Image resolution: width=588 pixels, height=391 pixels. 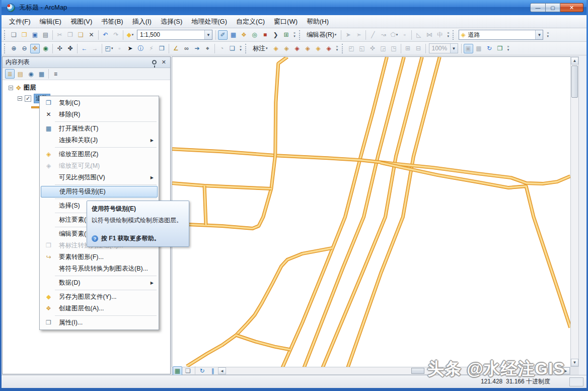 I want to click on find-icon: ∞, so click(x=186, y=48).